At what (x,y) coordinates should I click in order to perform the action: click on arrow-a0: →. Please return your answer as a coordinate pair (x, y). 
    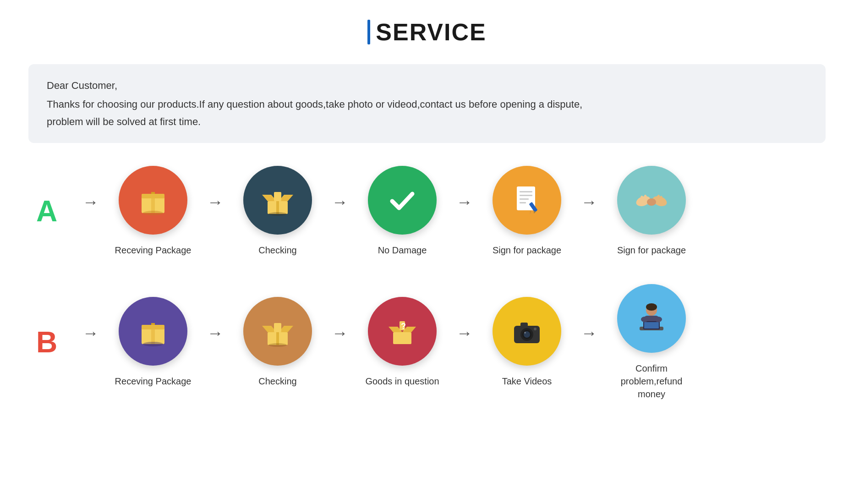
    Looking at the image, I should click on (91, 202).